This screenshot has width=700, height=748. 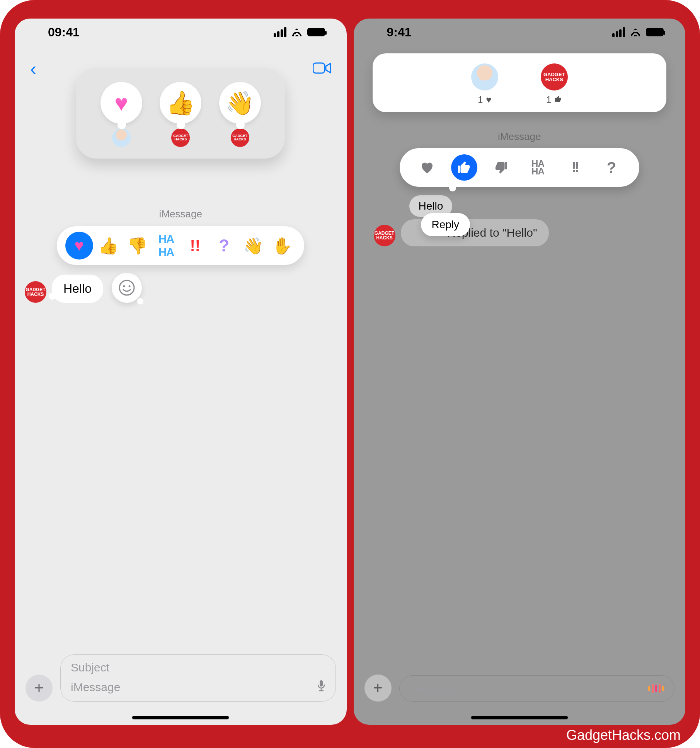 I want to click on composer: + Subject iMessage, so click(x=181, y=678).